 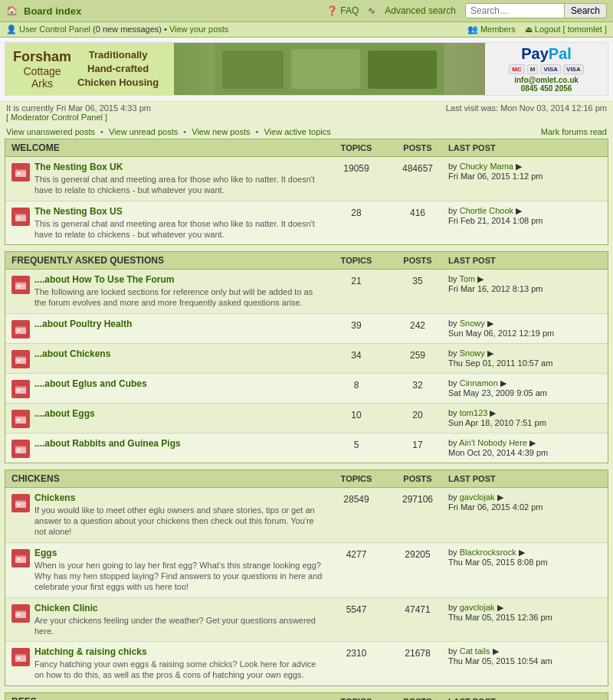 What do you see at coordinates (420, 11) in the screenshot?
I see `advanced-search-link: Advanced search` at bounding box center [420, 11].